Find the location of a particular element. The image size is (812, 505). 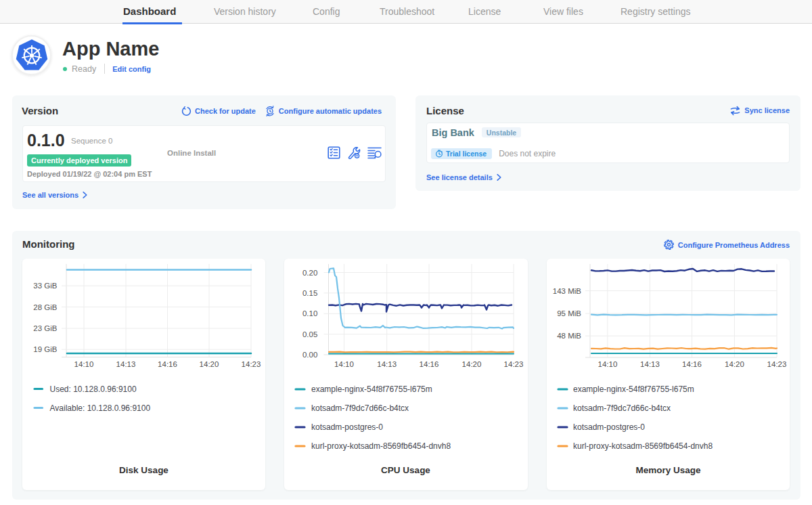

svg-text: 23 GiB is located at coordinates (45, 328).